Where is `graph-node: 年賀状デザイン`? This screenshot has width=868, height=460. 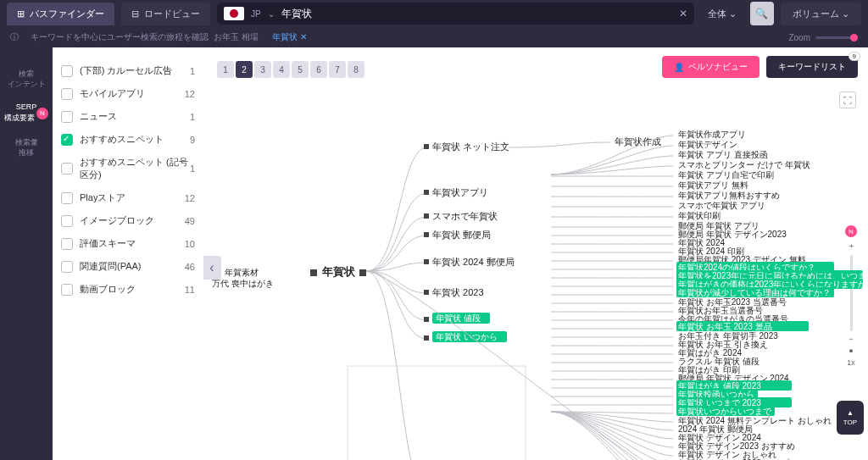
graph-node: 年賀状デザイン is located at coordinates (708, 144).